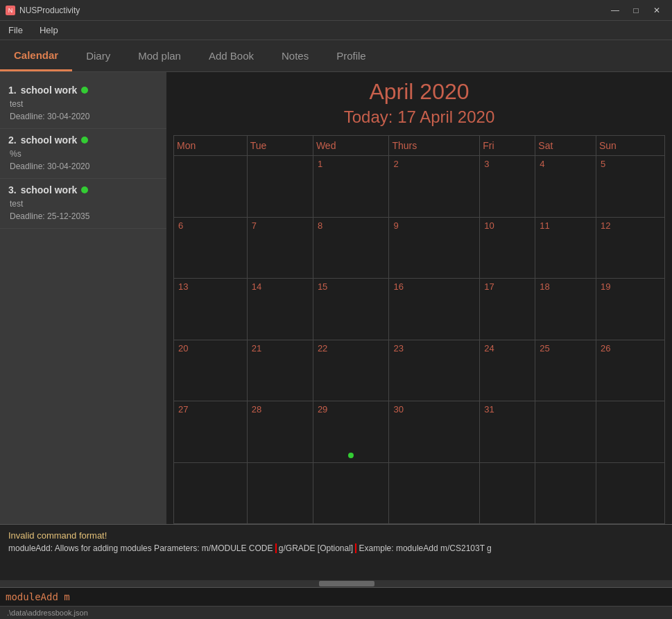 The height and width of the screenshot is (619, 672). Describe the element at coordinates (434, 309) in the screenshot. I see `calendar-cell-2-3: 16` at that location.